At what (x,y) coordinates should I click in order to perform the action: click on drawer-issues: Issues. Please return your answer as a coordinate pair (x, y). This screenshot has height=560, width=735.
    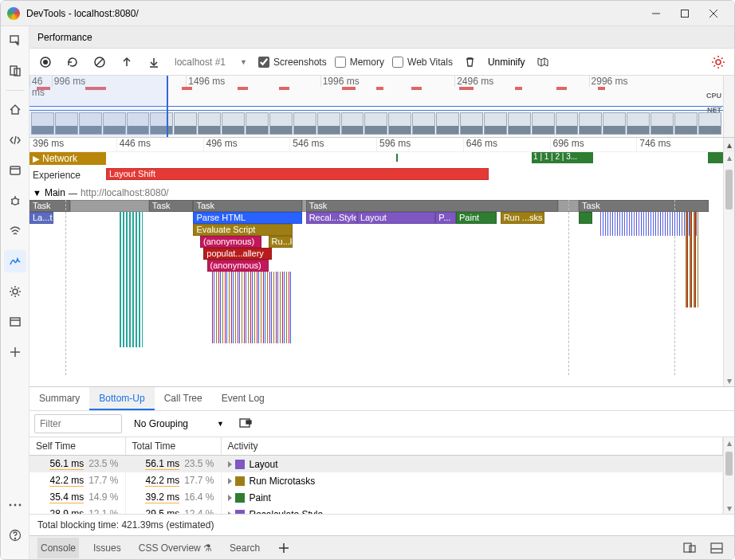
    Looking at the image, I should click on (107, 548).